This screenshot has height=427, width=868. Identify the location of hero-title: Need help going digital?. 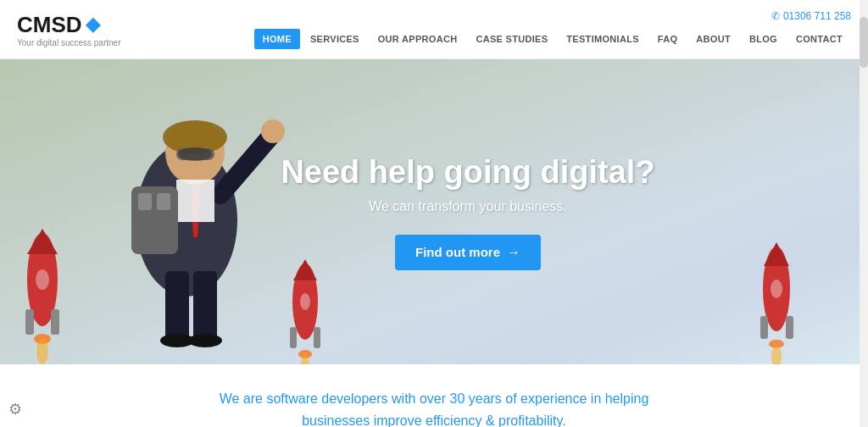
(468, 173).